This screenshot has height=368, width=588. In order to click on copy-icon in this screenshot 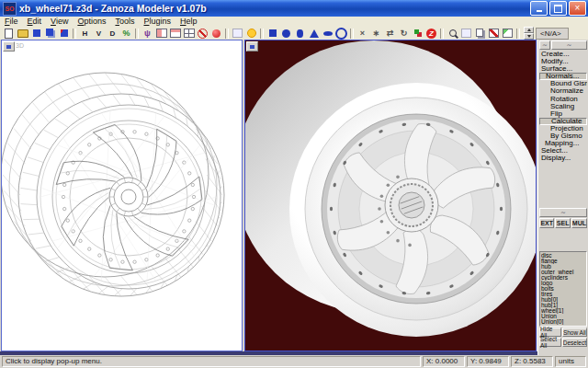, I will do `click(480, 33)`.